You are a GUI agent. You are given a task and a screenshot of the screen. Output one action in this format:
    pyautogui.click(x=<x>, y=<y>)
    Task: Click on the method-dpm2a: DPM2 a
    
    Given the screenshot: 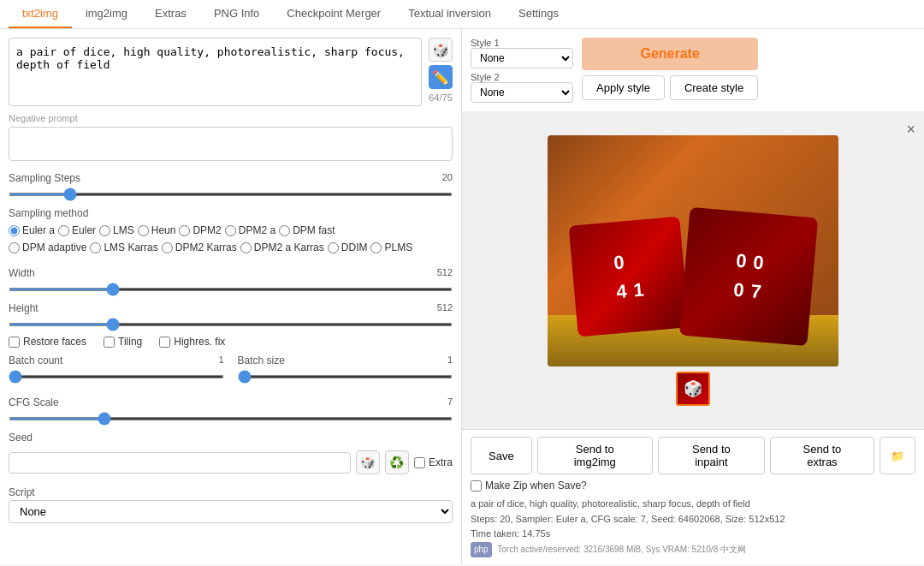 What is the action you would take?
    pyautogui.click(x=250, y=230)
    